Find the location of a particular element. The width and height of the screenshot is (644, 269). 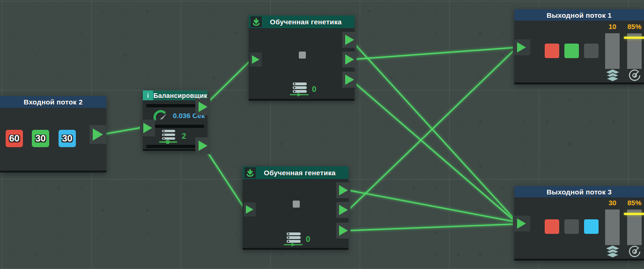

node-title: Выходной поток 3 is located at coordinates (579, 192).